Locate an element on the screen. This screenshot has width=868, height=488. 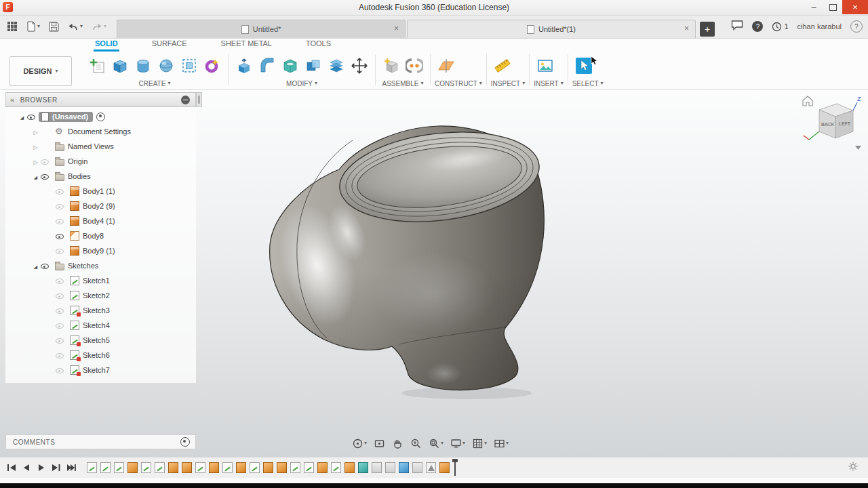
browser-node: Sketches is located at coordinates (100, 266).